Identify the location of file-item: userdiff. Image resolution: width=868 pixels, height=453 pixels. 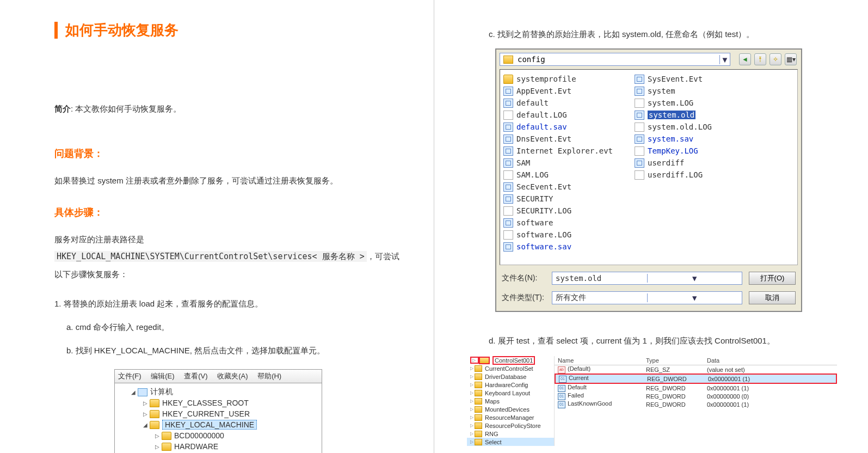
(673, 163).